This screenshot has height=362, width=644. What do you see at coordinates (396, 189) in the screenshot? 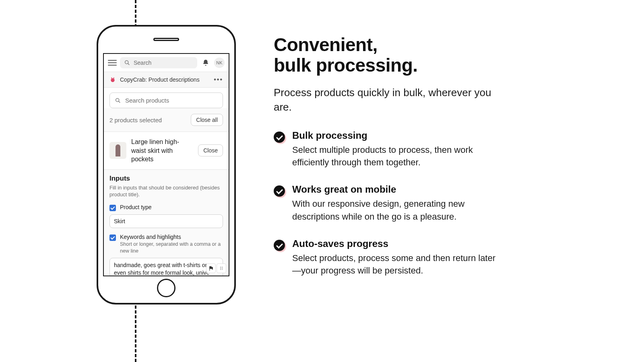
I see `feature-title: Works great on mobile` at bounding box center [396, 189].